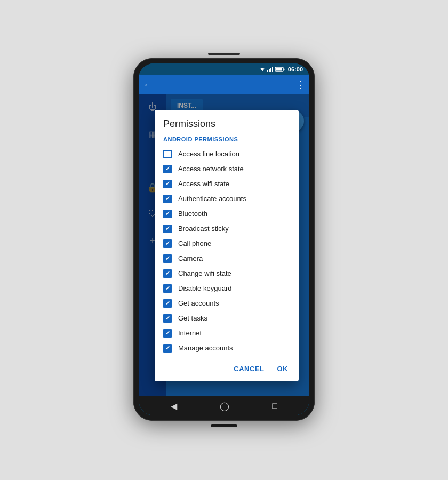  What do you see at coordinates (227, 348) in the screenshot?
I see `permission-item-manage-accounts: ✓Manage accounts` at bounding box center [227, 348].